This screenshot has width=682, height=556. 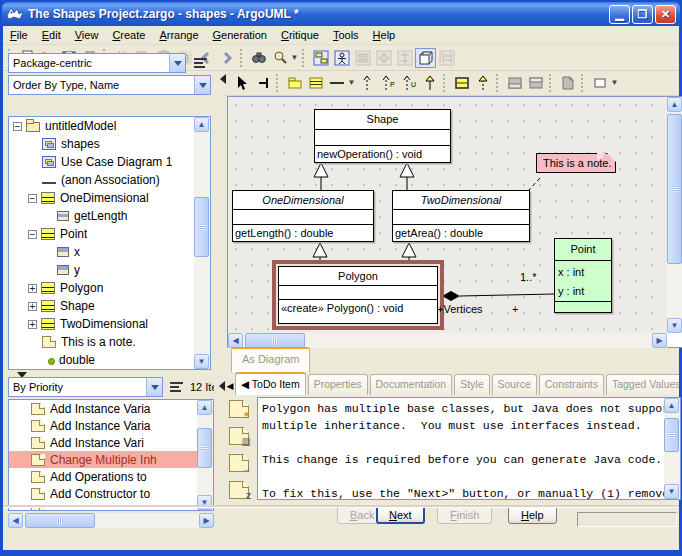 I want to click on collaboration-diagram-icon, so click(x=384, y=58).